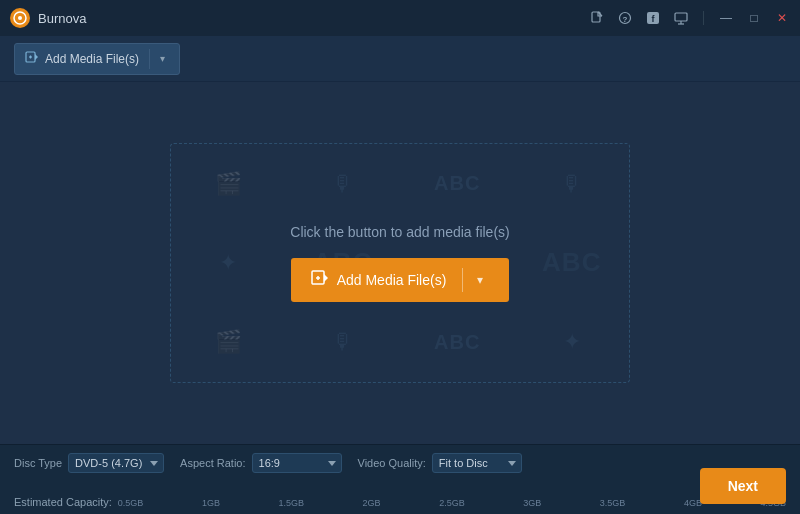 The image size is (800, 514). Describe the element at coordinates (462, 280) in the screenshot. I see `main-add-sep` at that location.